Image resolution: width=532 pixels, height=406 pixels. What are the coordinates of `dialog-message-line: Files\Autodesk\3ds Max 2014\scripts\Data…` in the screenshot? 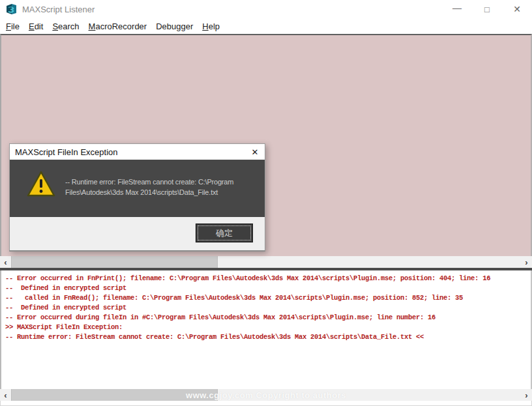 It's located at (149, 192).